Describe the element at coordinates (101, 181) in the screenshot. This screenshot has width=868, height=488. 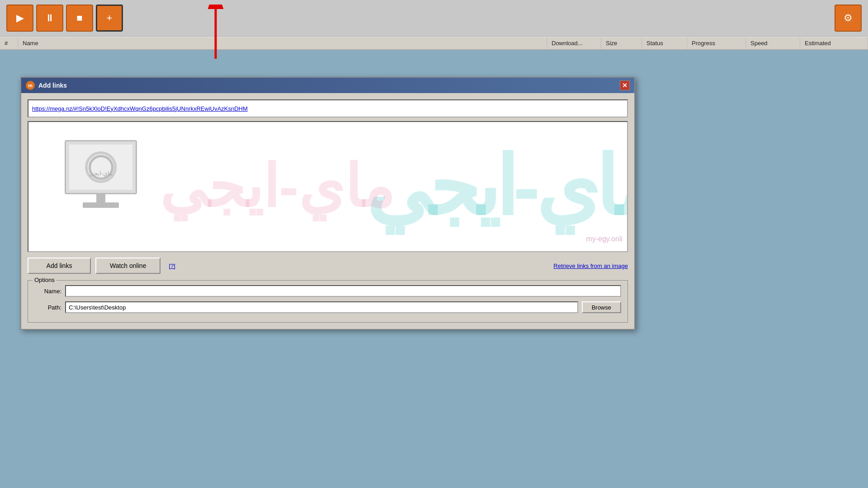
I see `computer-icon: ماي-ايجي` at that location.